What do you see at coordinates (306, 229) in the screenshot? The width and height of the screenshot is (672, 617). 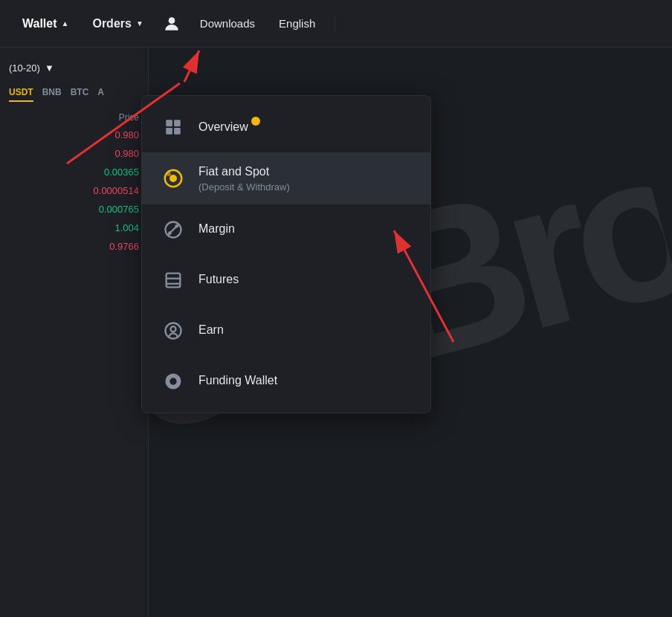 I see `margin-title: Margin` at bounding box center [306, 229].